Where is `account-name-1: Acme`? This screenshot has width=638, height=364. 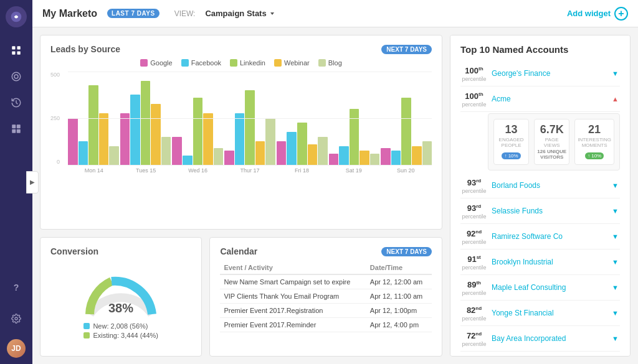 account-name-1: Acme is located at coordinates (550, 99).